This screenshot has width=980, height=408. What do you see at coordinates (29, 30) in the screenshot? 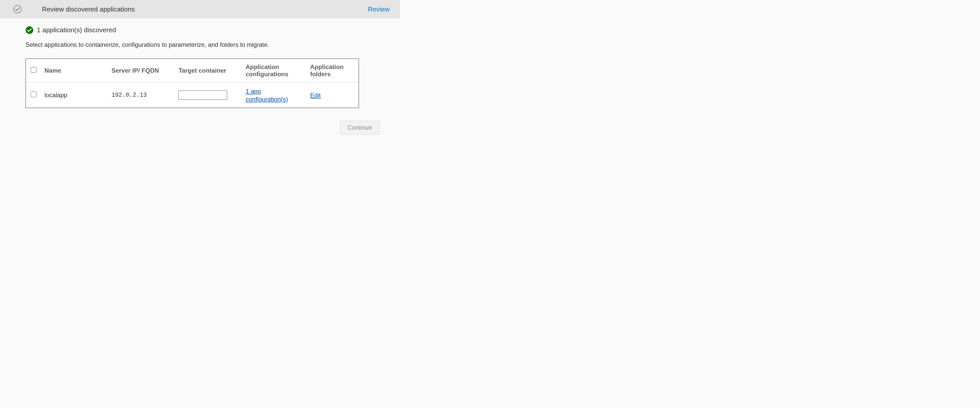
I see `success-check-icon` at bounding box center [29, 30].